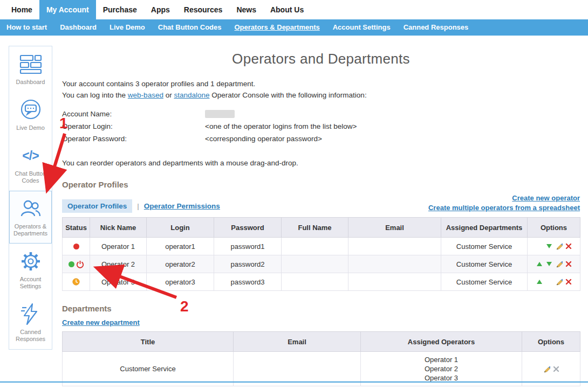 The image size is (588, 389). I want to click on operator-password-value: <corresponding operator password>, so click(263, 139).